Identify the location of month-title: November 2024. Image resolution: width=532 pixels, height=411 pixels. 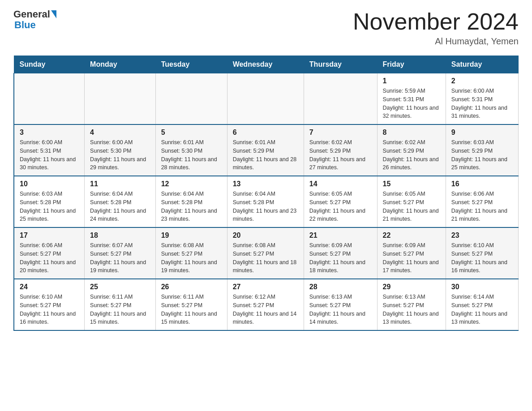
(436, 21).